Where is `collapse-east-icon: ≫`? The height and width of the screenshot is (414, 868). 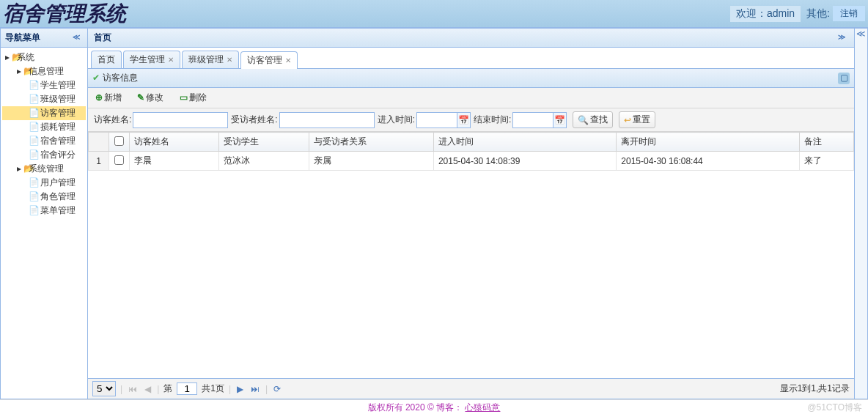 collapse-east-icon: ≫ is located at coordinates (843, 38).